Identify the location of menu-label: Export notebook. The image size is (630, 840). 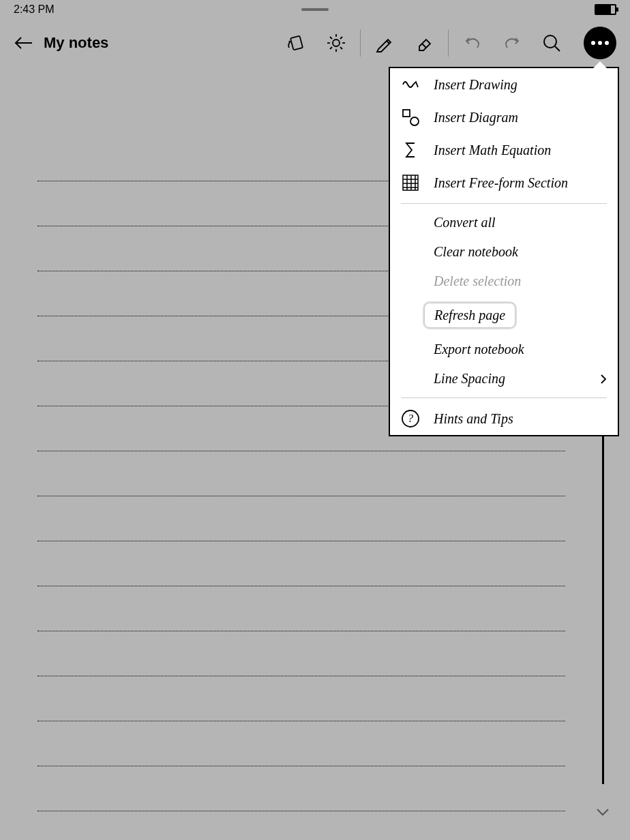
(479, 349).